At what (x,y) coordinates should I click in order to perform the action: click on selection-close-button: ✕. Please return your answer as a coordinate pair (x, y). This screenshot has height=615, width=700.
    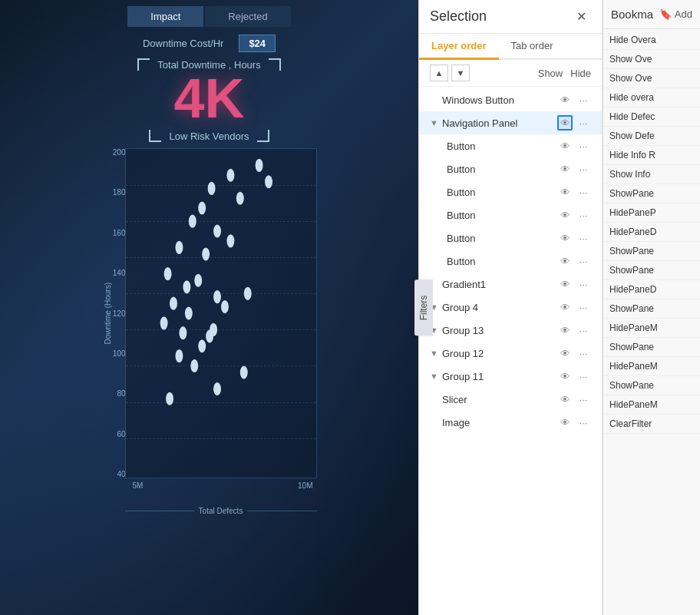
    Looking at the image, I should click on (582, 17).